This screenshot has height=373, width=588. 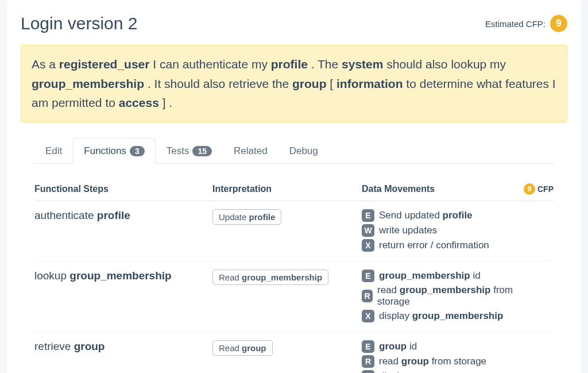 What do you see at coordinates (443, 316) in the screenshot?
I see `movement-line: Xdisplay group_membership` at bounding box center [443, 316].